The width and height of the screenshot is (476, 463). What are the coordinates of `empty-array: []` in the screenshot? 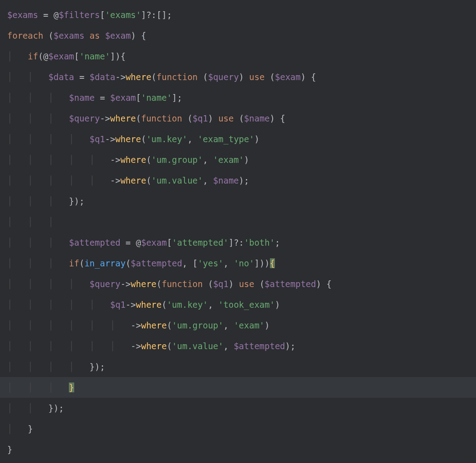 It's located at (162, 15).